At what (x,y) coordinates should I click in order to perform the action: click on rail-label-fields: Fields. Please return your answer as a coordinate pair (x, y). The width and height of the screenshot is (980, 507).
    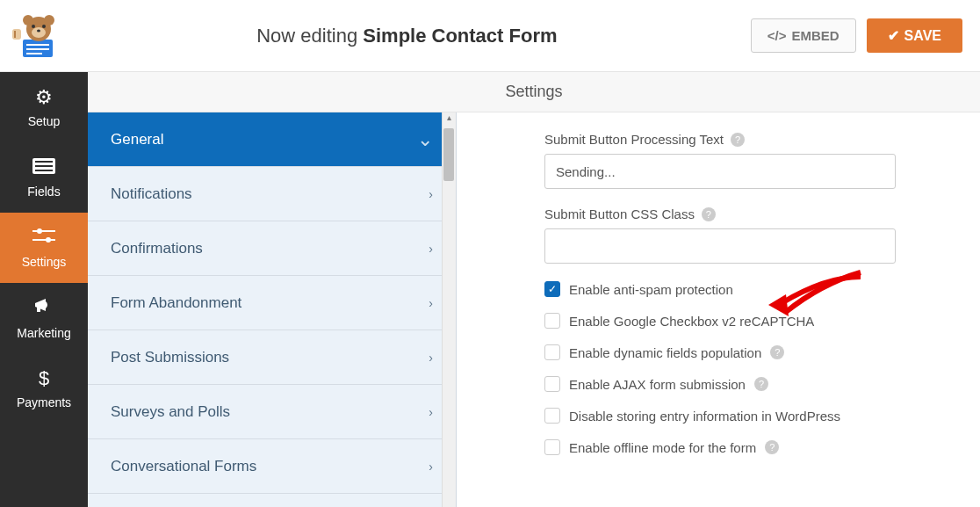
    Looking at the image, I should click on (44, 192).